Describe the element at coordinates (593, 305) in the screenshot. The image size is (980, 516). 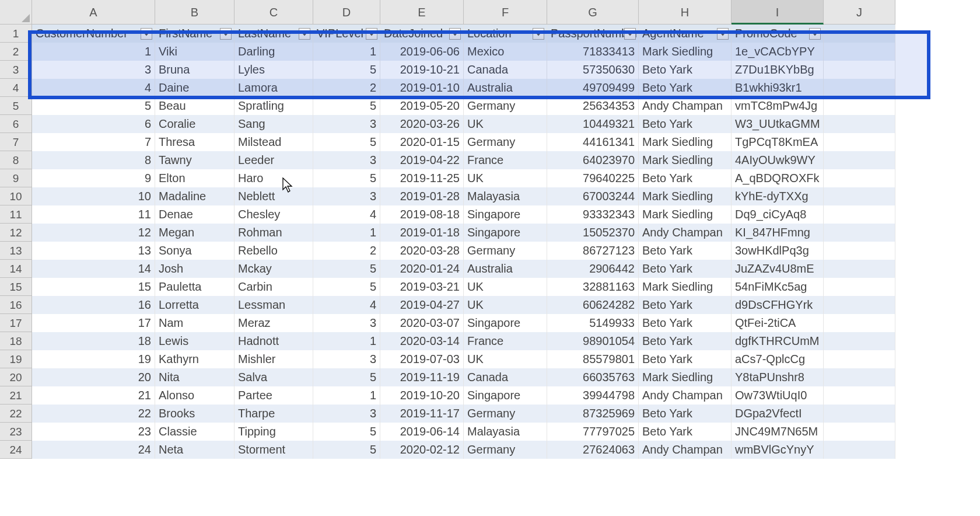
I see `cell: 60624282` at that location.